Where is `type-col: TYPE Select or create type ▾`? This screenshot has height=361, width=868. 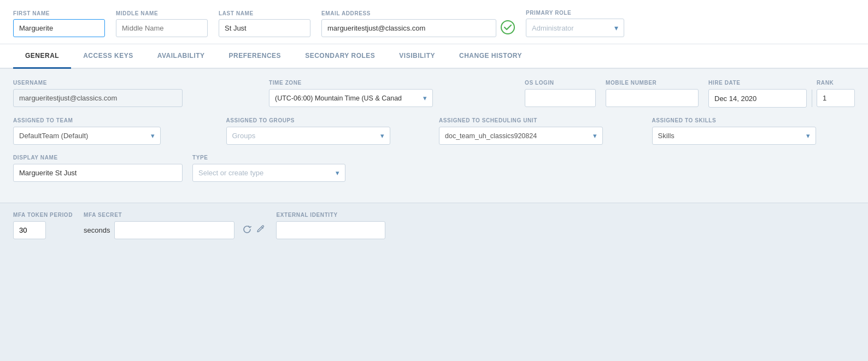 type-col: TYPE Select or create type ▾ is located at coordinates (269, 168).